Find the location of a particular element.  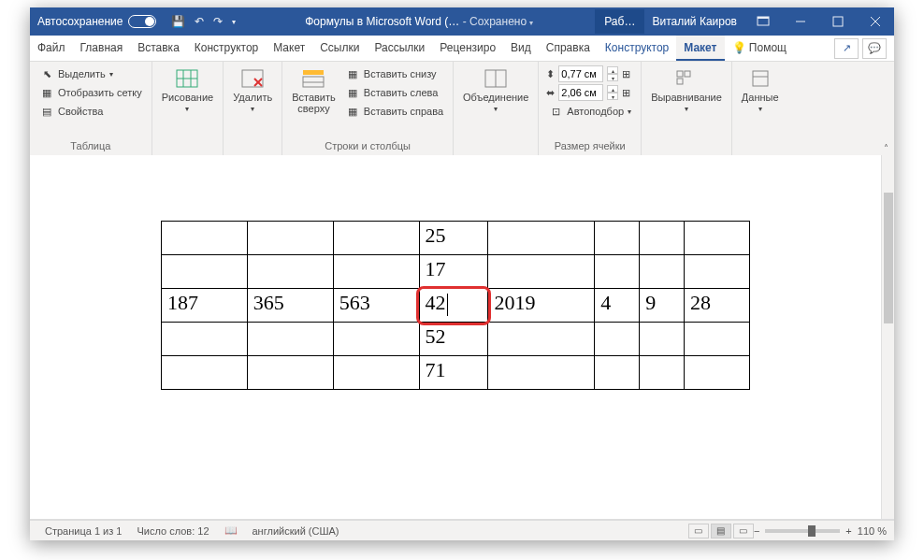

autofit-button: ⊡Автоподбор▾ is located at coordinates (589, 111).